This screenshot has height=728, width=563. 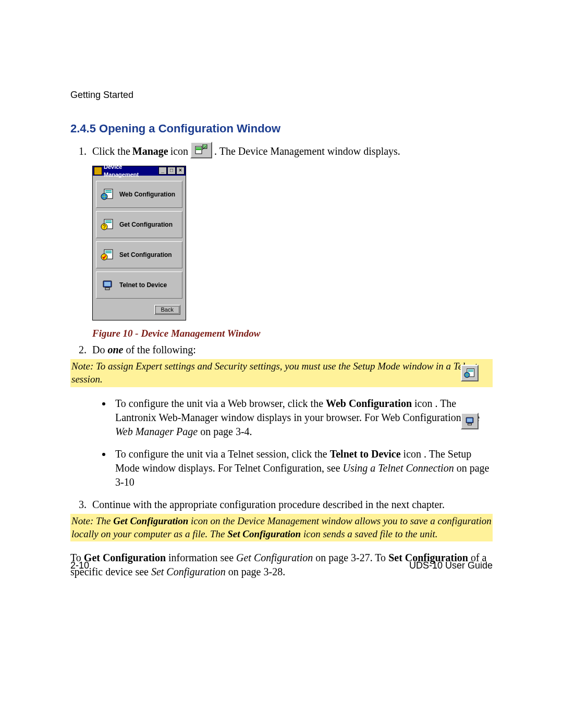 I want to click on back-button: Back, so click(x=167, y=310).